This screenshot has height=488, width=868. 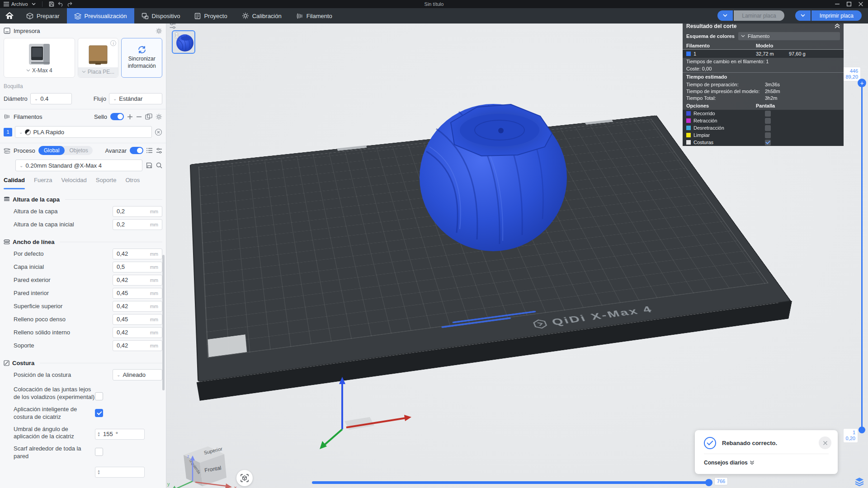 What do you see at coordinates (712, 26) in the screenshot?
I see `result-title: Resultado del corte` at bounding box center [712, 26].